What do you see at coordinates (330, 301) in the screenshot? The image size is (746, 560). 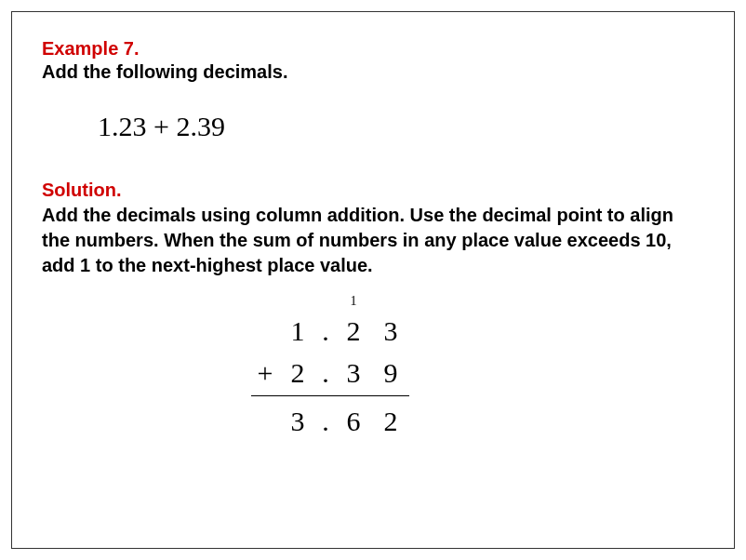 I see `carry-row: 1` at bounding box center [330, 301].